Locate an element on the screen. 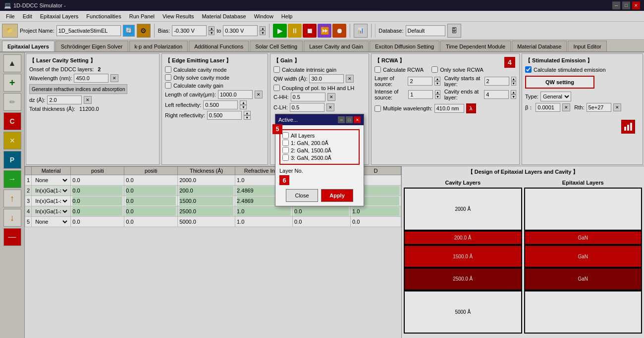 The height and width of the screenshot is (338, 644). modal-minimize: ─ is located at coordinates (341, 120).